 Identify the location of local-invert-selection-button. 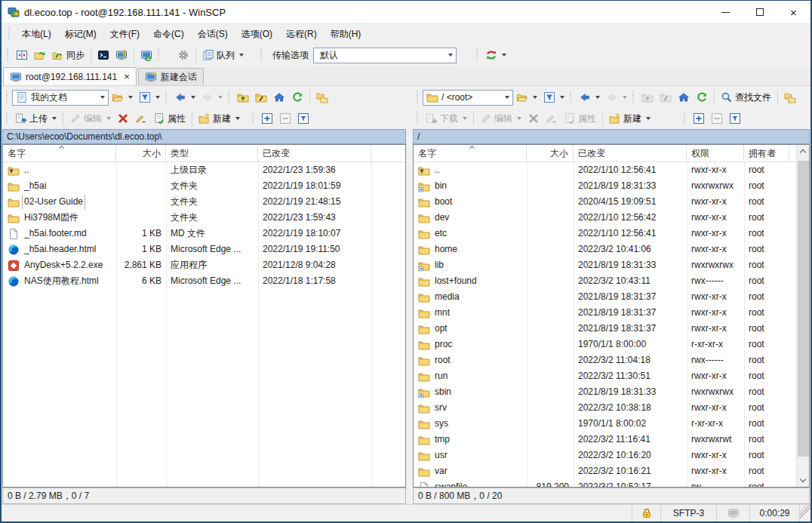
(303, 118).